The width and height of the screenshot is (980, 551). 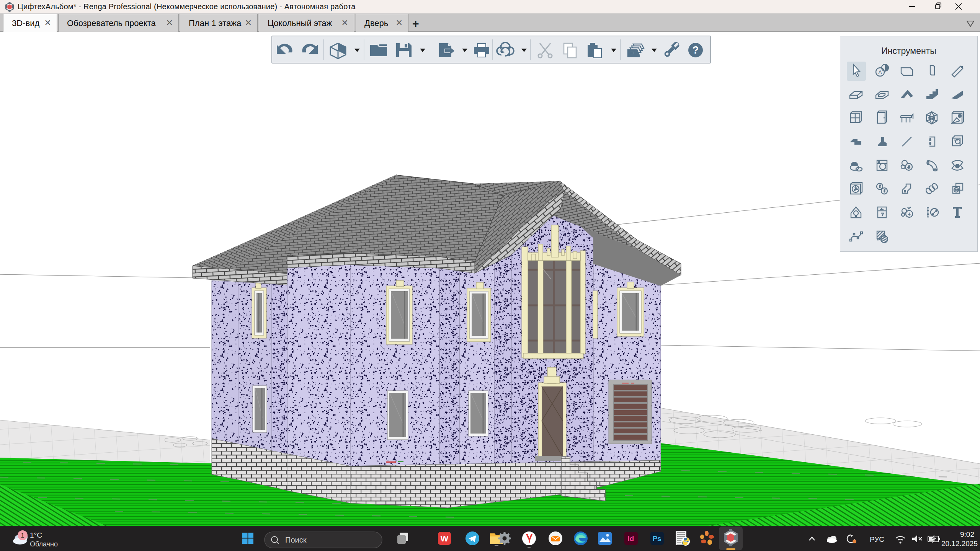 What do you see at coordinates (44, 544) in the screenshot?
I see `svg-text: Облачно` at bounding box center [44, 544].